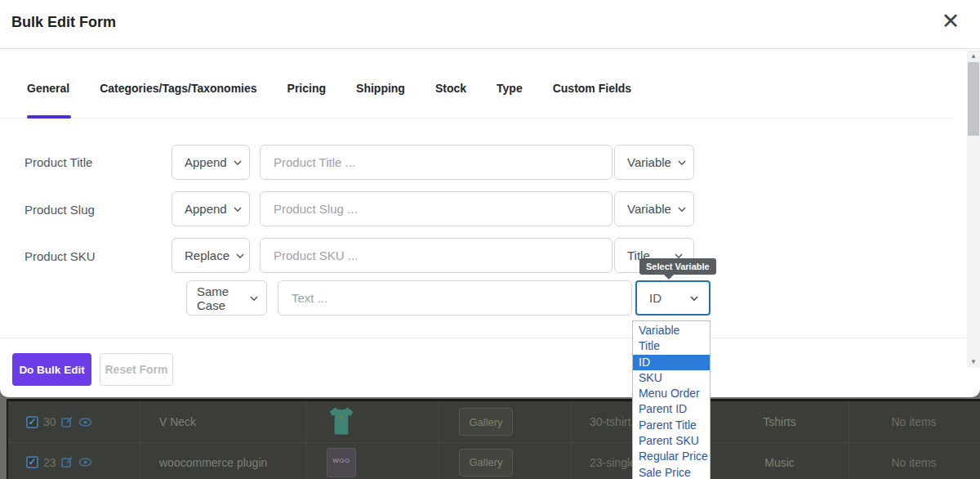 Image resolution: width=980 pixels, height=479 pixels. I want to click on product-thumbnail-cell: WOO— · —, so click(372, 461).